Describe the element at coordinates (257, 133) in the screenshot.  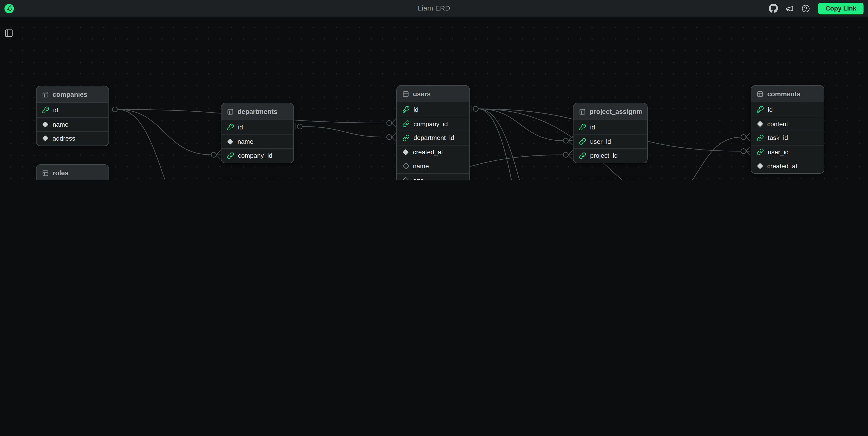
I see `table-departments: departmentsidnamecompany_id` at that location.